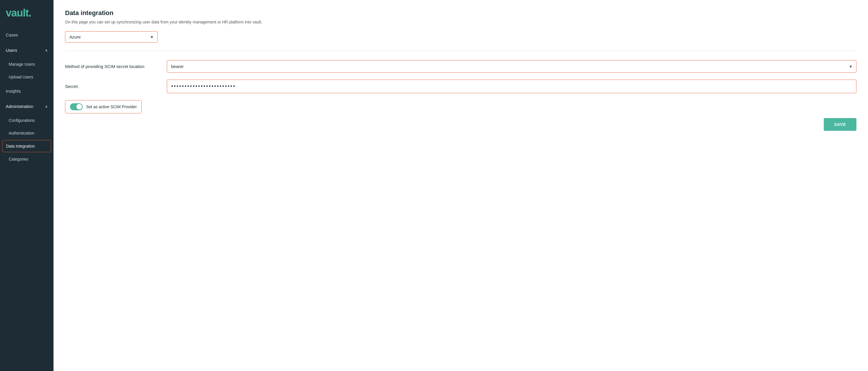 This screenshot has height=371, width=868. Describe the element at coordinates (27, 186) in the screenshot. I see `sidebar: vault. Cases Users ∧ Manage Users Upload…` at that location.